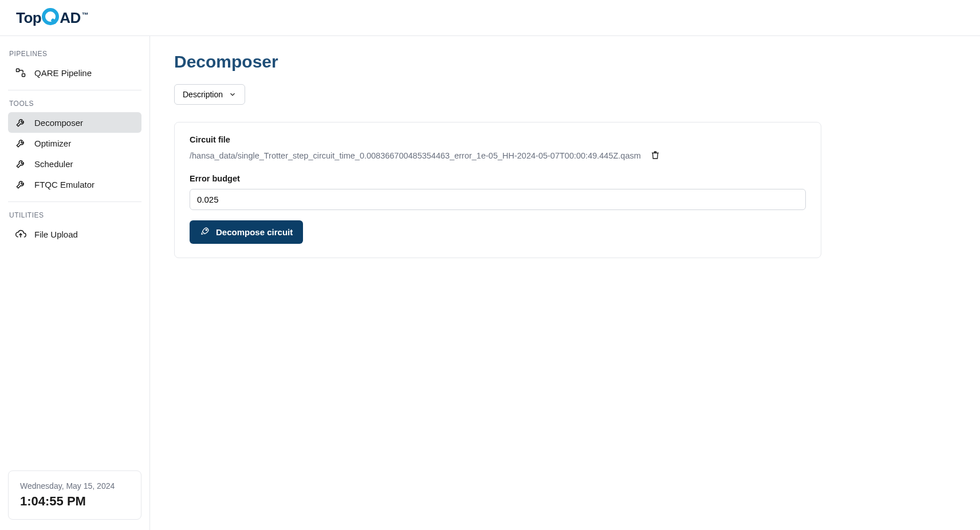  Describe the element at coordinates (74, 184) in the screenshot. I see `sidebar-item-ftqc-emulator: FTQC Emulator` at that location.